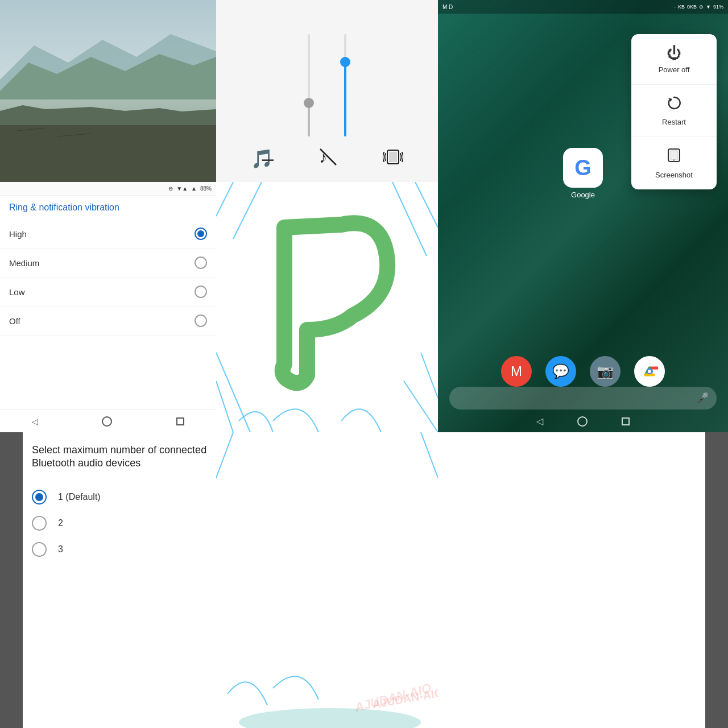 The height and width of the screenshot is (728, 728). Describe the element at coordinates (108, 321) in the screenshot. I see `vibration-off-option: Off` at that location.